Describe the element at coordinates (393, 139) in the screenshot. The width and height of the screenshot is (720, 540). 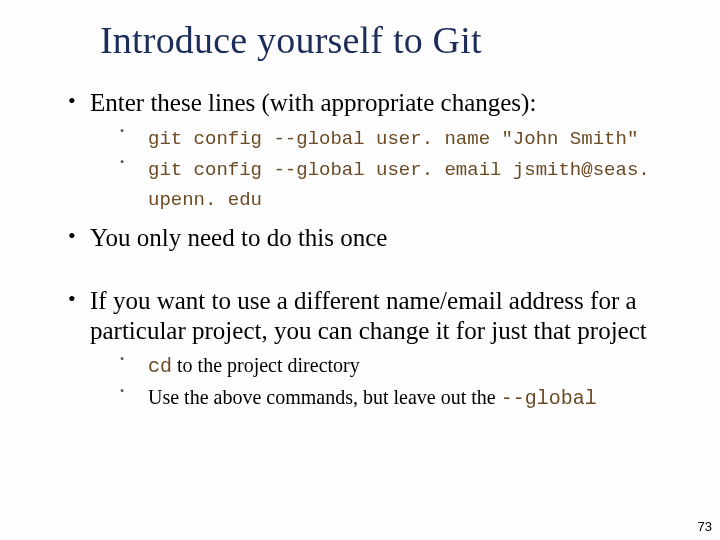
I see `code-git-name: git config --global user. name "John Smi…` at that location.